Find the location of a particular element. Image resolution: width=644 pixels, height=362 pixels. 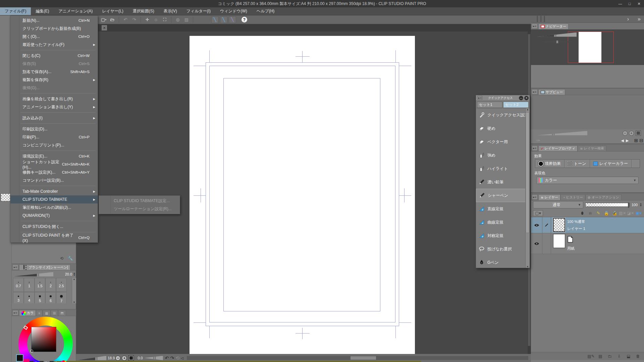

brush-size-cell-4: 4 is located at coordinates (29, 298).